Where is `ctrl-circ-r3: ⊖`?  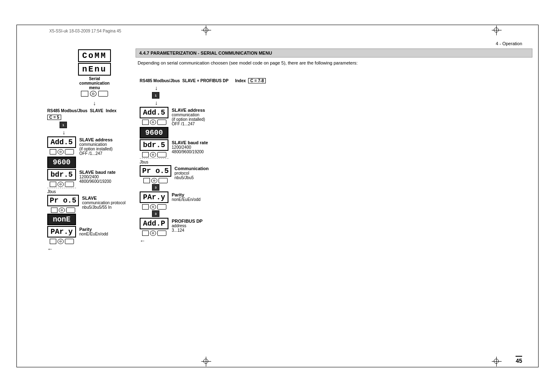
ctrl-circ-r3: ⊖ is located at coordinates (154, 181).